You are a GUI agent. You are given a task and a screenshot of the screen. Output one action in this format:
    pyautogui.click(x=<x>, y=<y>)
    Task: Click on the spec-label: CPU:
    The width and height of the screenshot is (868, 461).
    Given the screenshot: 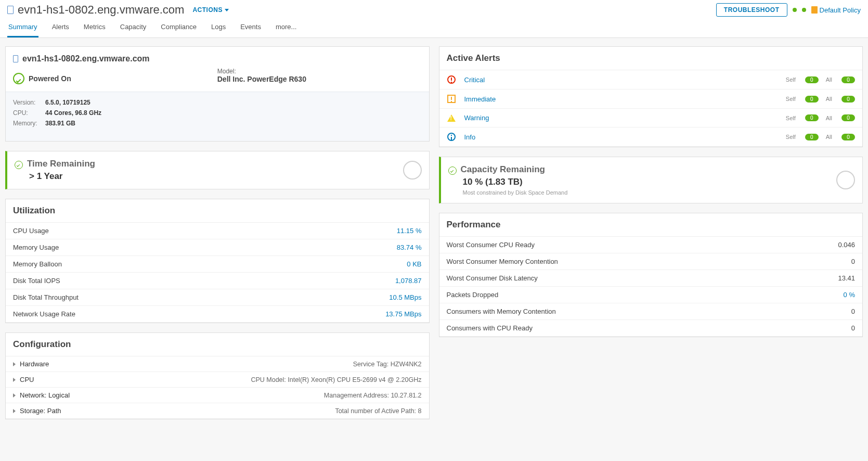 What is the action you would take?
    pyautogui.click(x=27, y=113)
    